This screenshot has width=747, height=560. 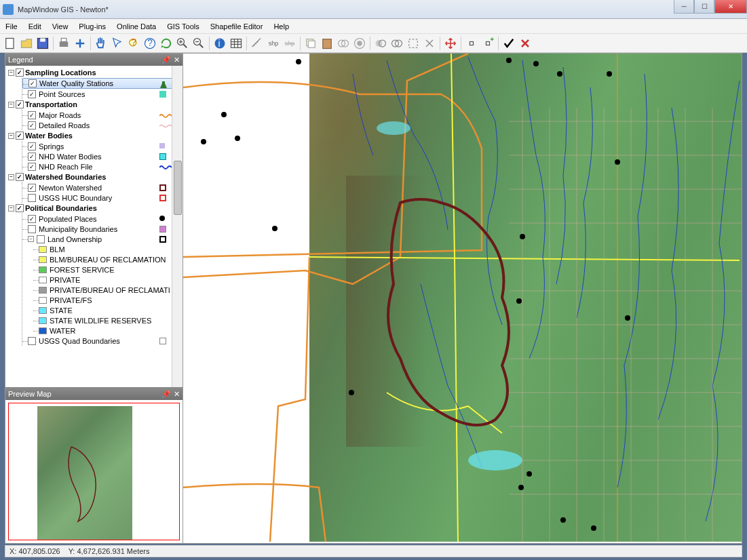 What do you see at coordinates (61, 208) in the screenshot?
I see `group-label: Political Boundaries` at bounding box center [61, 208].